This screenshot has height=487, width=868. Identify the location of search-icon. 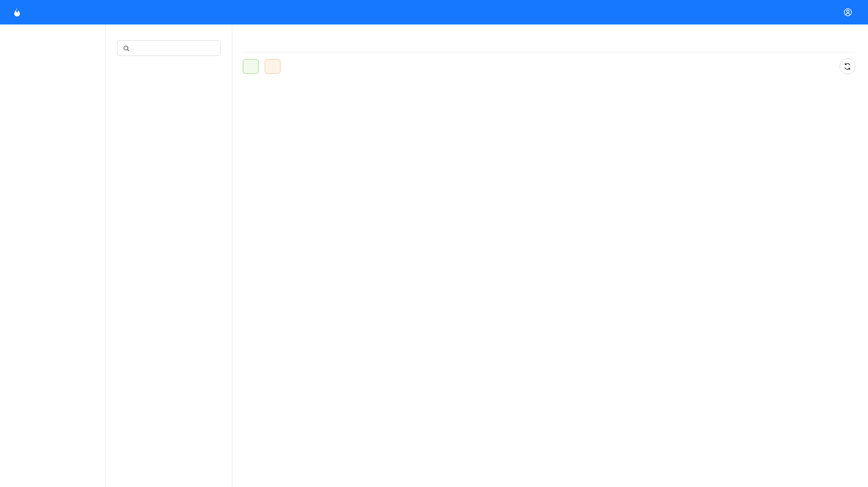
(126, 48).